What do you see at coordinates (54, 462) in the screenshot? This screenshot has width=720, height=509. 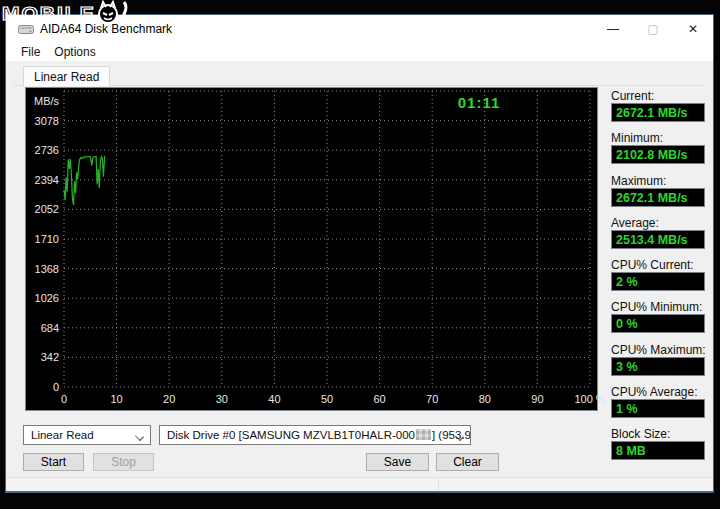 I see `start-button: Start` at bounding box center [54, 462].